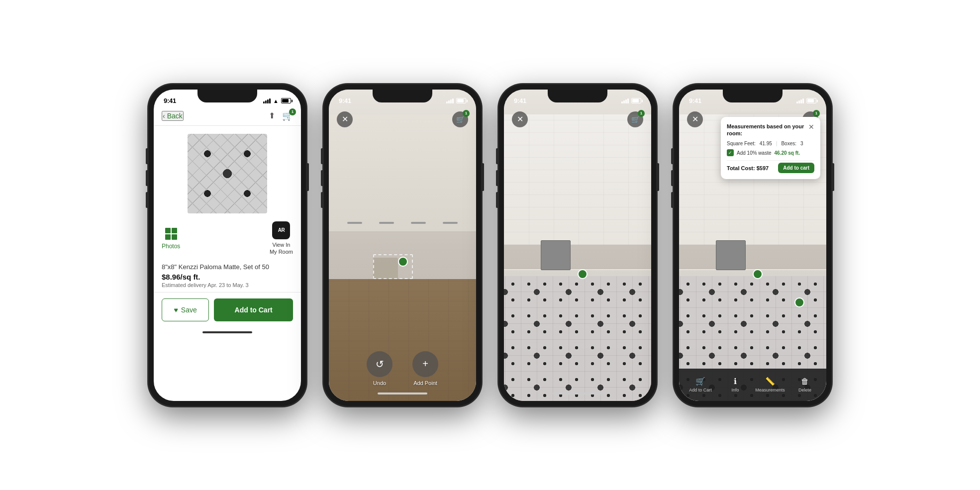 The height and width of the screenshot is (490, 980). Describe the element at coordinates (695, 119) in the screenshot. I see `ar-close-button-4: ✕` at that location.